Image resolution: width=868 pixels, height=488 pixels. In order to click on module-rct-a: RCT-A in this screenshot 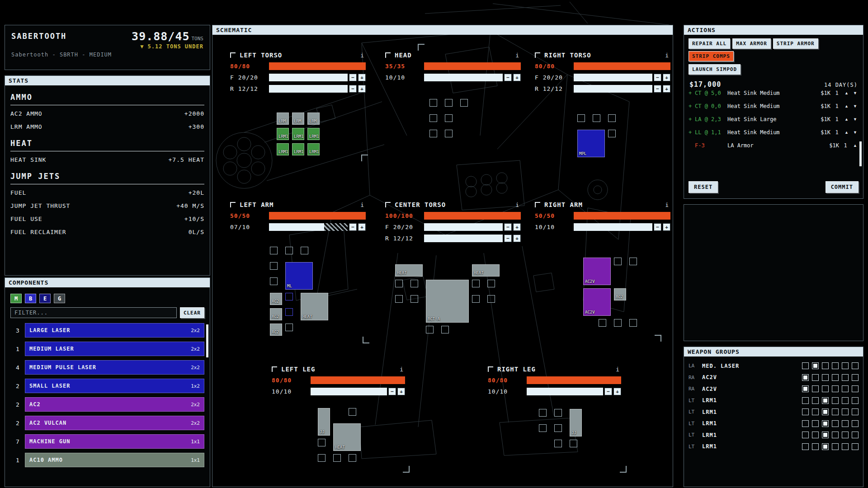, I will do `click(448, 301)`.